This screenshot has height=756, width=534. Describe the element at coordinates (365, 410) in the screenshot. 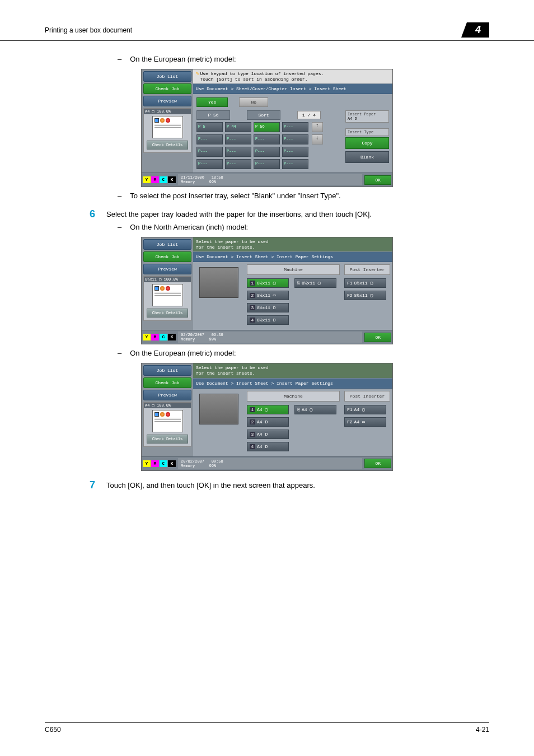

I see `pi-tray-1-button: F1A4 ▢` at that location.